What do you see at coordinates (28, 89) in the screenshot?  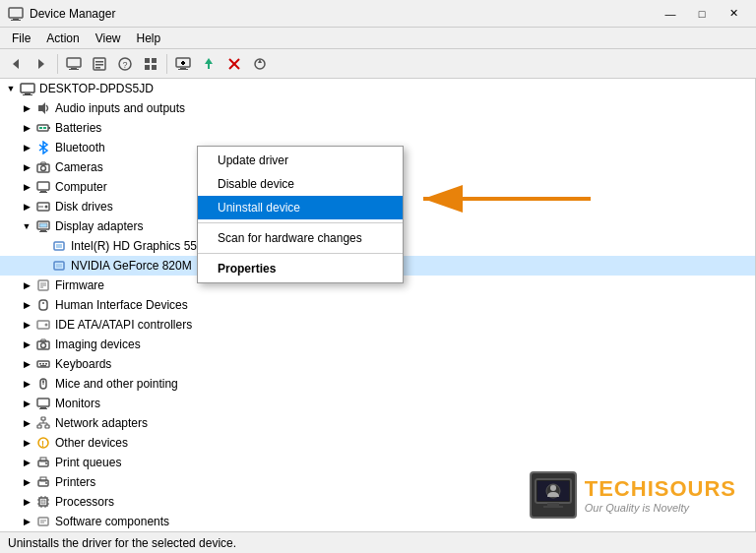 I see `root-icon` at bounding box center [28, 89].